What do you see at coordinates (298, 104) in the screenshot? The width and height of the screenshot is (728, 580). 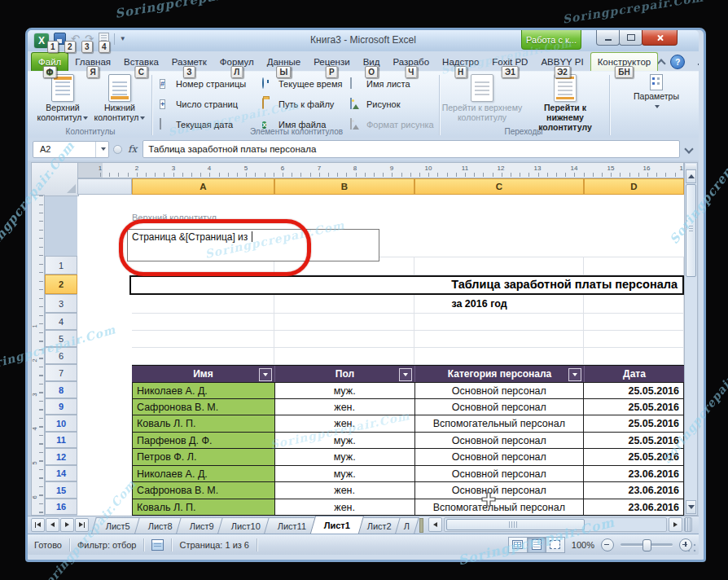 I see `file-path-button: Путь к файлу` at bounding box center [298, 104].